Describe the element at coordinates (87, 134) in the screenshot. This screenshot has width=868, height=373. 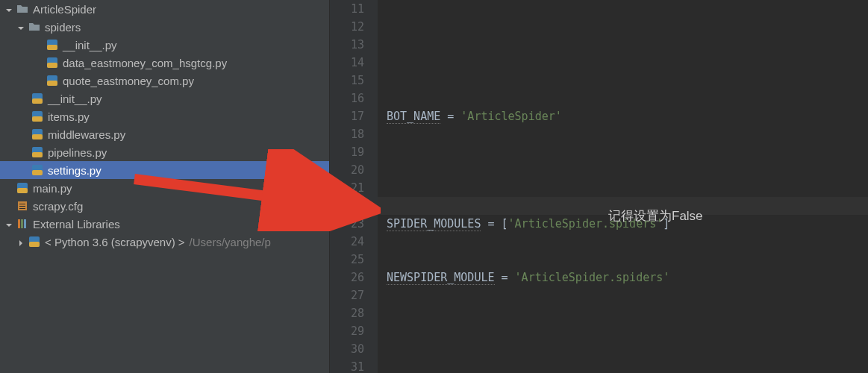
I see `tree-label: middlewares.py` at that location.